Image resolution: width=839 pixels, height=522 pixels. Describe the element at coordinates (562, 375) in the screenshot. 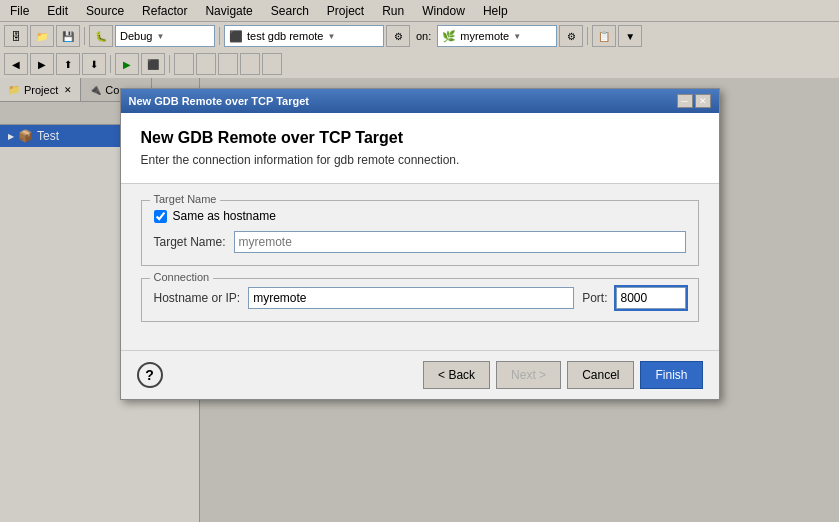

I see `footer-right: < Back Next > Cancel Finish` at that location.